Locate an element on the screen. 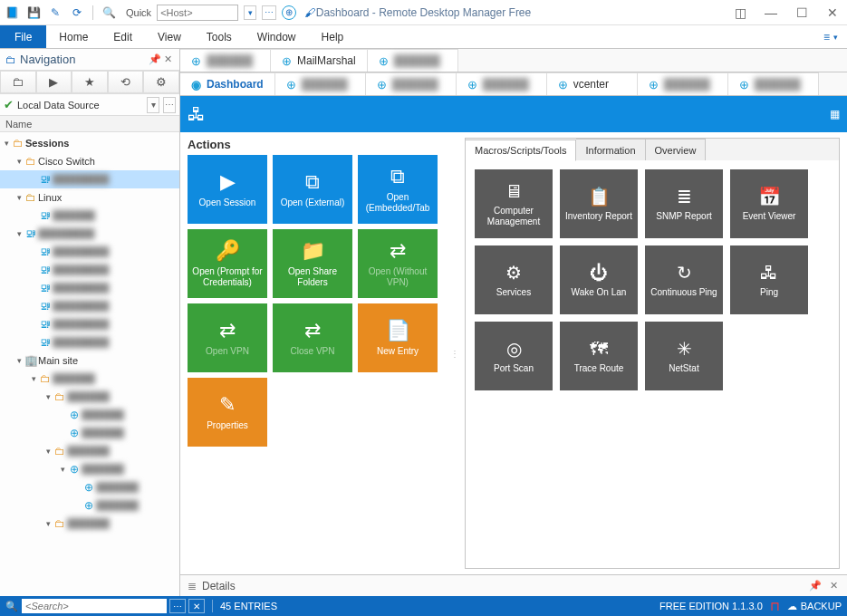  tool-ping: 🖧Ping is located at coordinates (769, 280).